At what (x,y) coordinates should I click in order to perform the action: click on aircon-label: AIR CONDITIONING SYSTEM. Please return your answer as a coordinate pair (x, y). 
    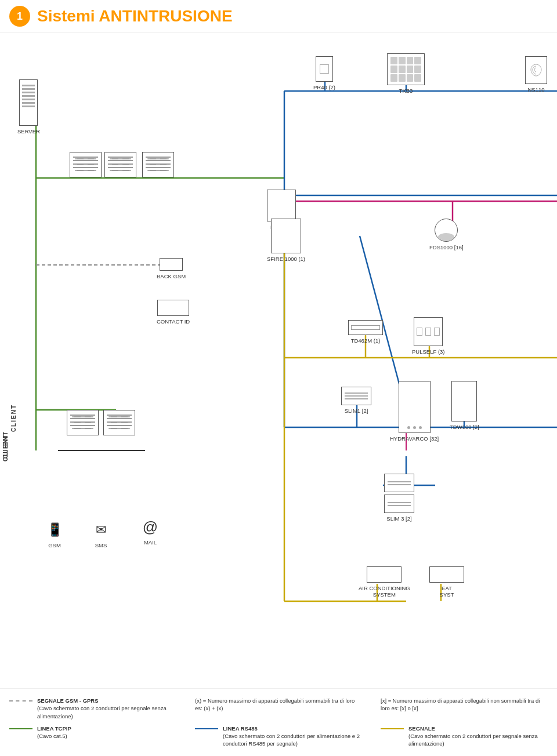
    Looking at the image, I should click on (384, 591).